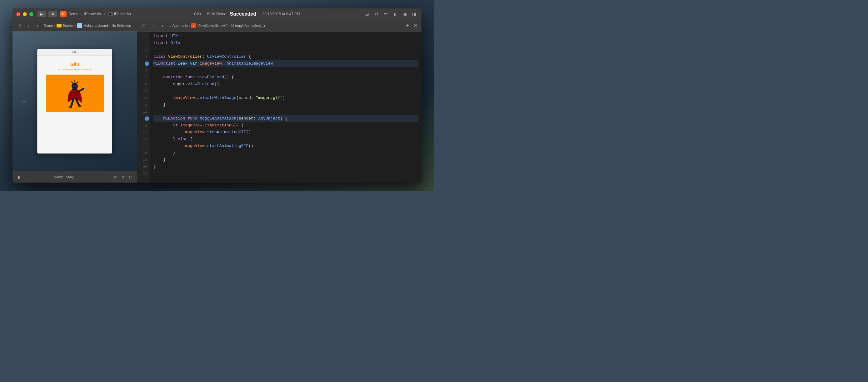 This screenshot has height=382, width=868. I want to click on line-num-15: 15, so click(144, 132).